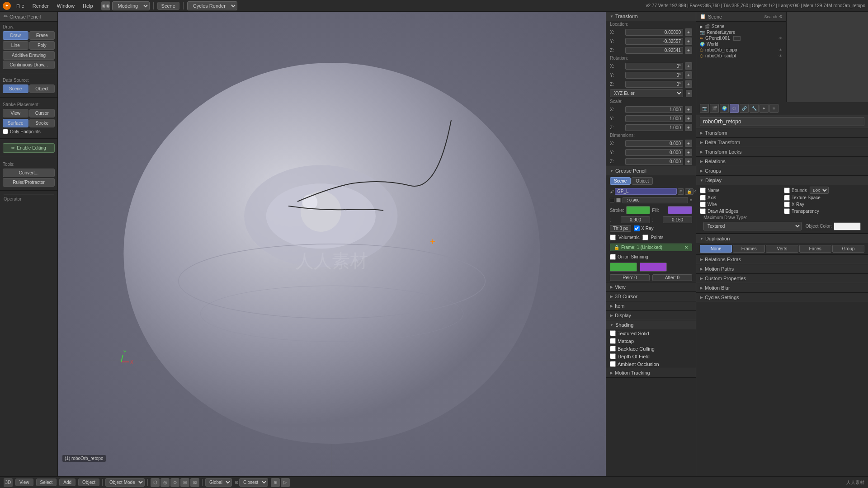 The image size is (868, 488). Describe the element at coordinates (654, 75) in the screenshot. I see `rot-y-input` at that location.